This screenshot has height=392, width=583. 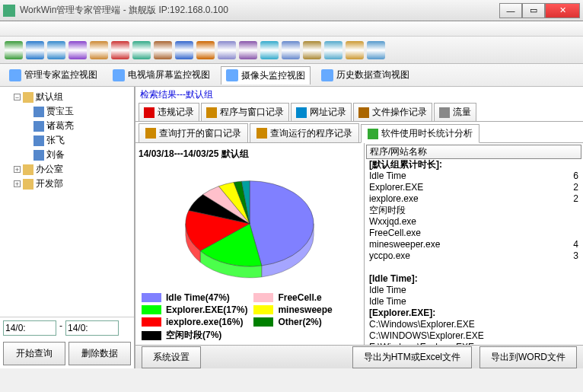 I want to click on tree-item: 刘备, so click(x=56, y=155).